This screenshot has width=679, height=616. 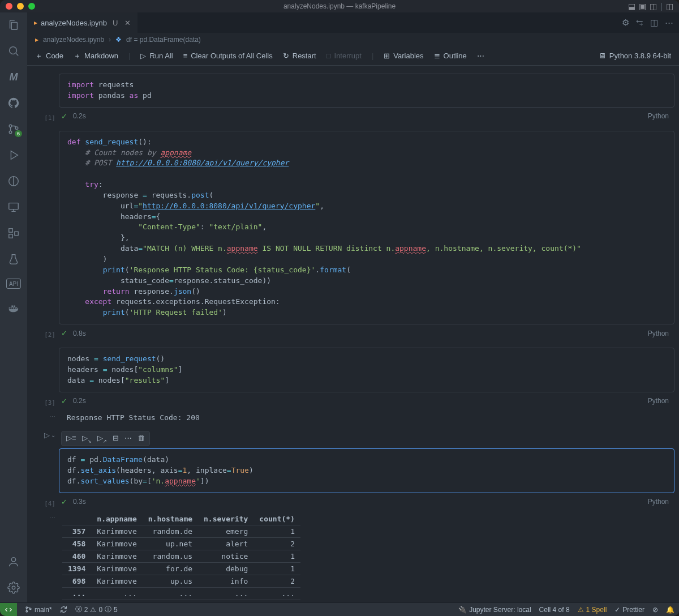 I want to click on zoom-window-button, so click(x=32, y=6).